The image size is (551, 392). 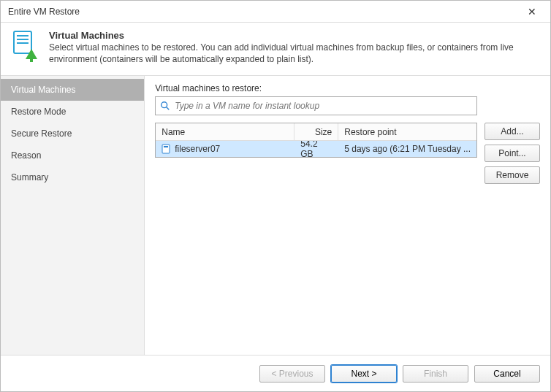 What do you see at coordinates (512, 140) in the screenshot?
I see `button-column: Add... Point... Remove` at bounding box center [512, 140].